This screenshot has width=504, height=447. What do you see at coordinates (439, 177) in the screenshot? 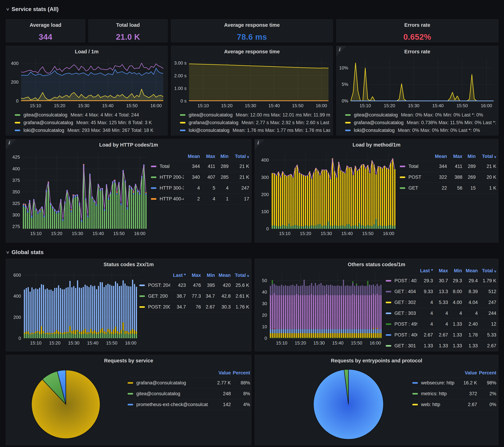
I see `metric-value: 322` at bounding box center [439, 177].